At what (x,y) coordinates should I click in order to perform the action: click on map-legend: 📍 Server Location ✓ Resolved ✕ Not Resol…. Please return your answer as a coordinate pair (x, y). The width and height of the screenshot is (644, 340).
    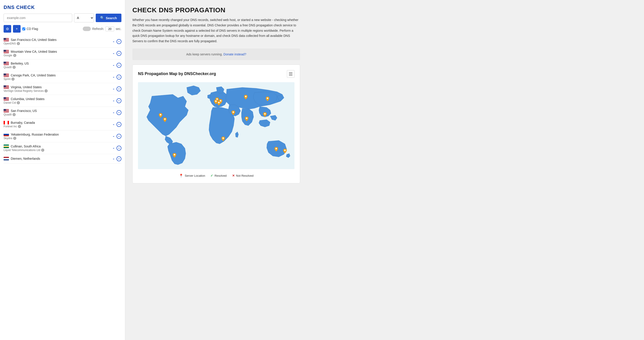
    Looking at the image, I should click on (216, 176).